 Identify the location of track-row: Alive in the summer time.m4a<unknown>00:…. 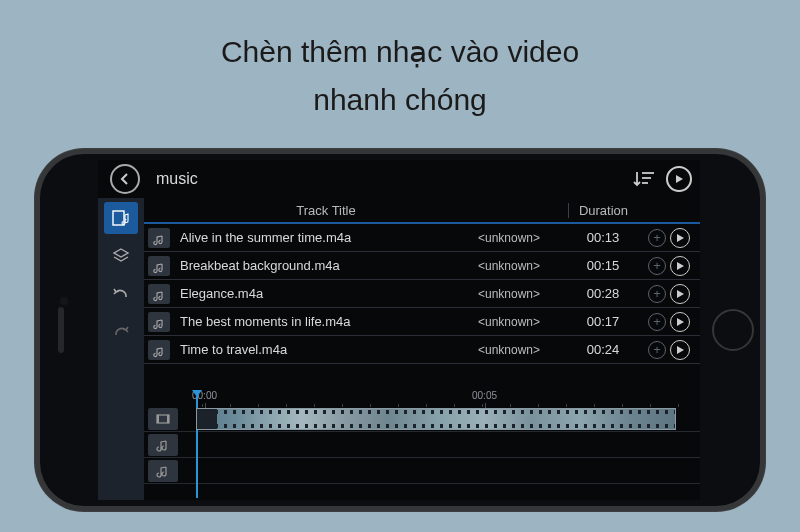
(422, 238).